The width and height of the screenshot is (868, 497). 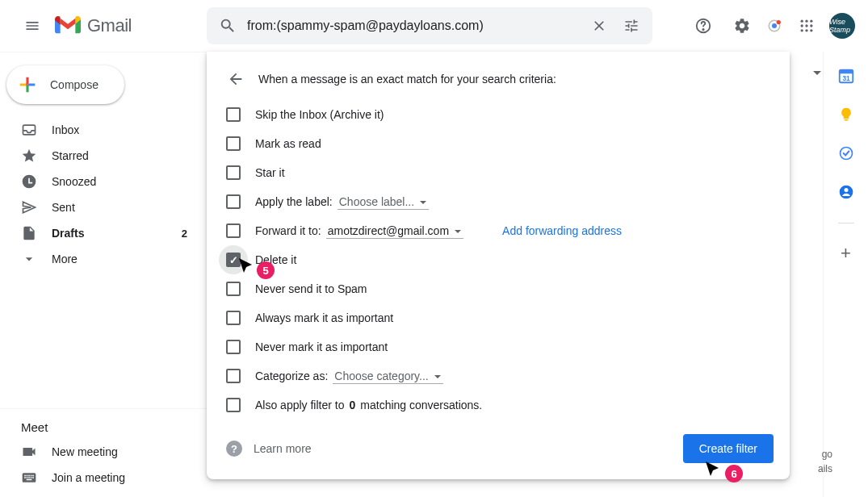 What do you see at coordinates (498, 347) in the screenshot?
I see `option-never-important: Never mark it as important` at bounding box center [498, 347].